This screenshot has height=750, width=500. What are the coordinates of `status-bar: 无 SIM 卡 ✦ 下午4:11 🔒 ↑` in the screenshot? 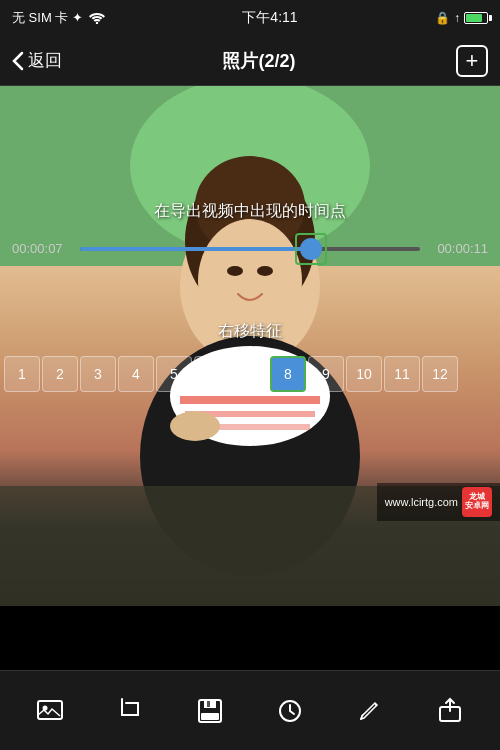 It's located at (250, 18).